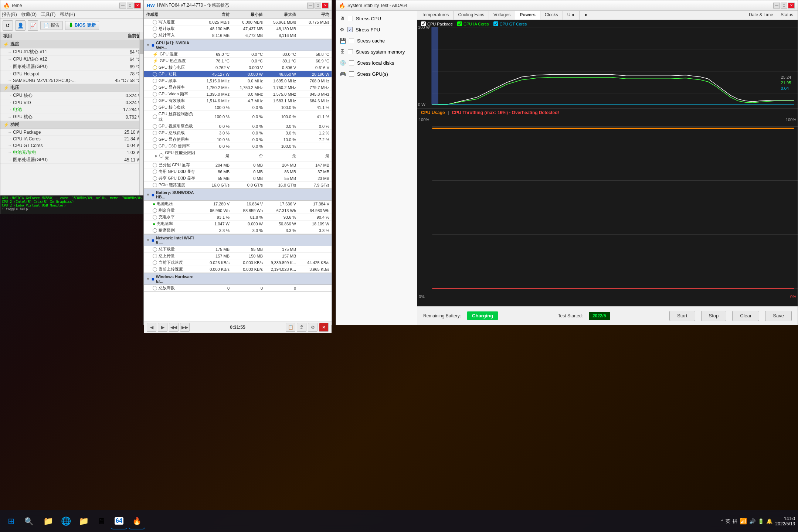 The height and width of the screenshot is (532, 798). Describe the element at coordinates (238, 231) in the screenshot. I see `table-row: 耐磨级别 3.3 % 3.3 % 3.3 % 3.3 %` at that location.